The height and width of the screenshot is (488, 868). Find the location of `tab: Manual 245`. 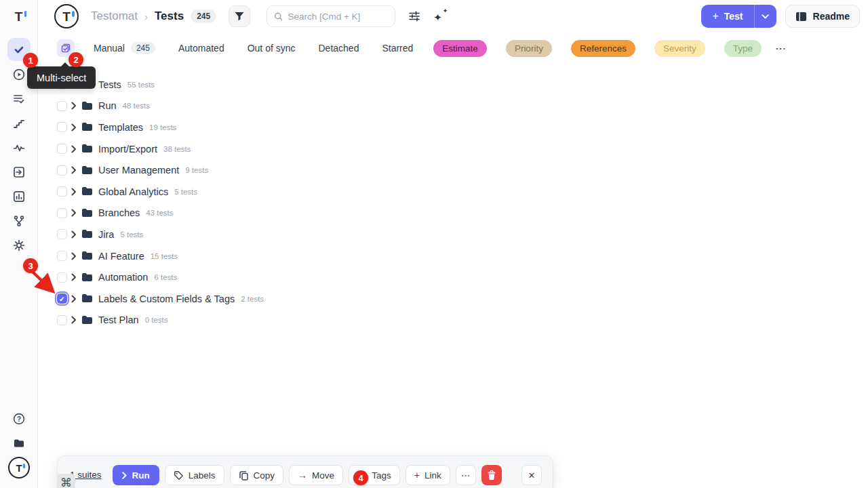

tab: Manual 245 is located at coordinates (125, 48).